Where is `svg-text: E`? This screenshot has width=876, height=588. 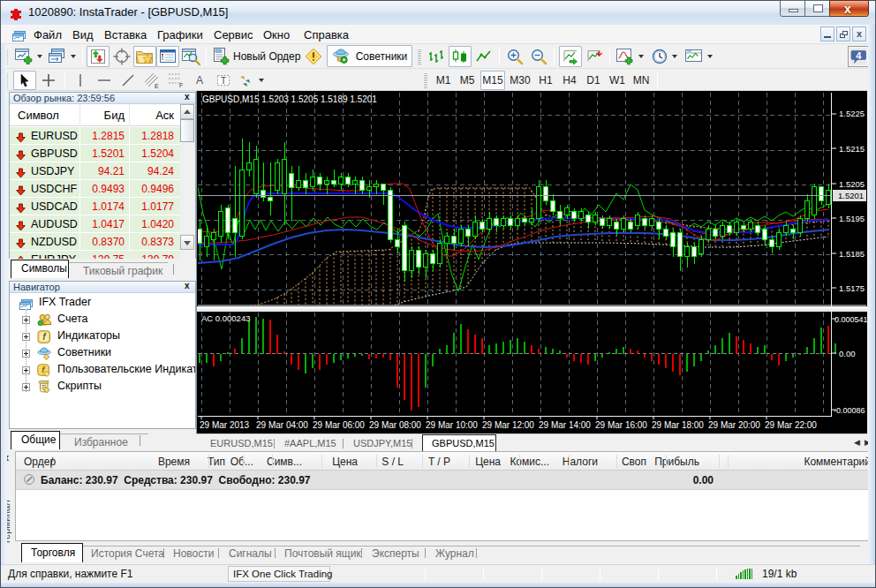
svg-text: E is located at coordinates (157, 87).